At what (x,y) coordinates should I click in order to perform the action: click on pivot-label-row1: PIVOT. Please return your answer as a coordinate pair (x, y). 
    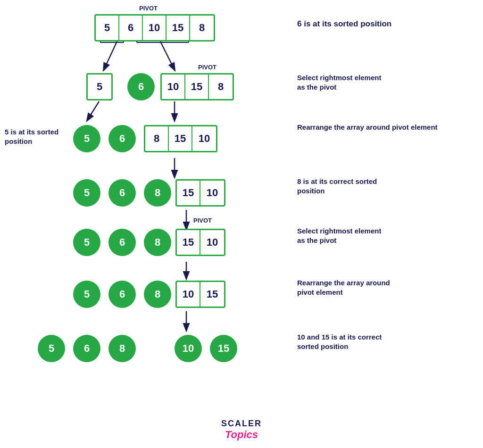
    Looking at the image, I should click on (148, 8).